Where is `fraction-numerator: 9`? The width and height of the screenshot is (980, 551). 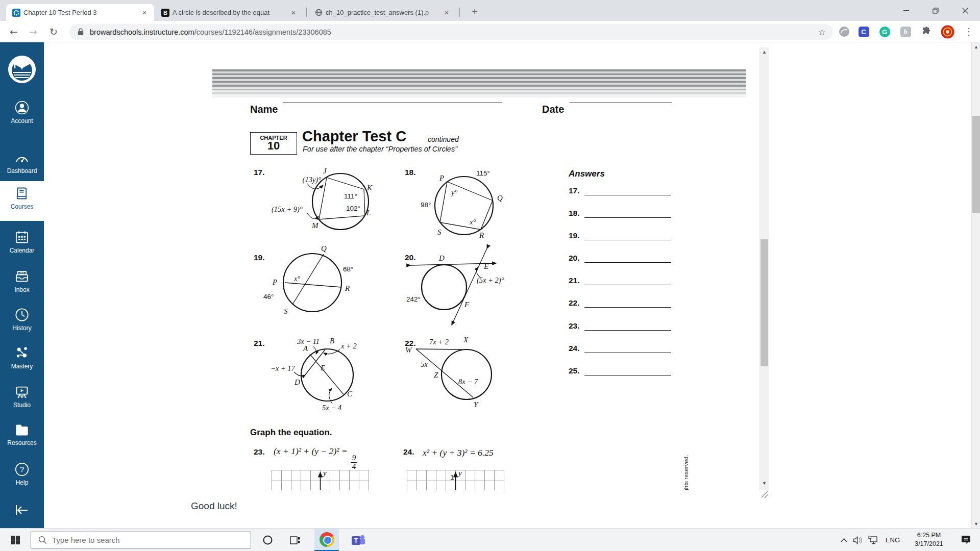 fraction-numerator: 9 is located at coordinates (354, 458).